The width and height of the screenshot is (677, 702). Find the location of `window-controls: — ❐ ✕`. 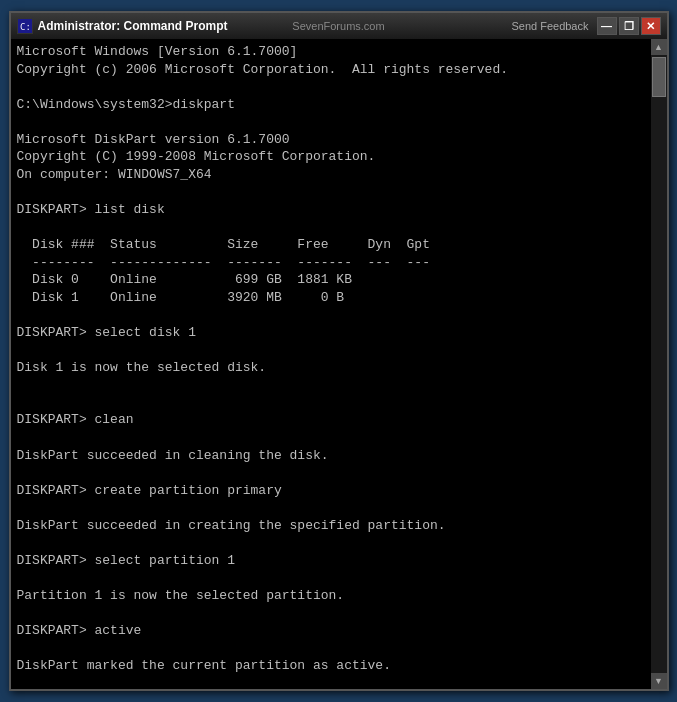

window-controls: — ❐ ✕ is located at coordinates (629, 26).